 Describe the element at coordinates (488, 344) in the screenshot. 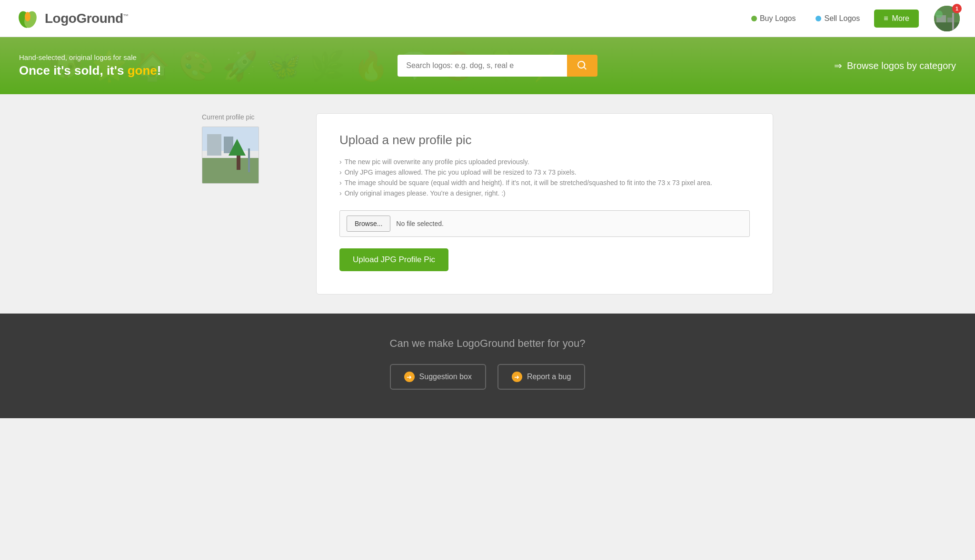

I see `footer-question: Can we make LogoGround better for you?` at that location.